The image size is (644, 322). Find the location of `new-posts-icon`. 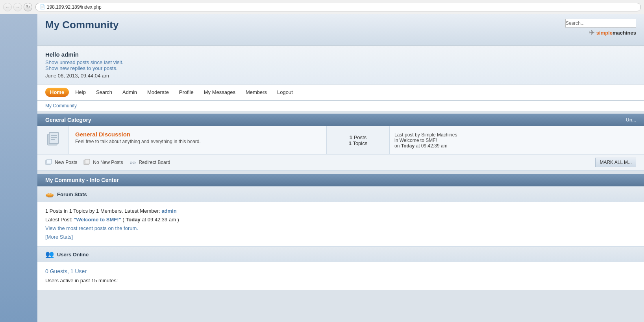

new-posts-icon is located at coordinates (49, 162).